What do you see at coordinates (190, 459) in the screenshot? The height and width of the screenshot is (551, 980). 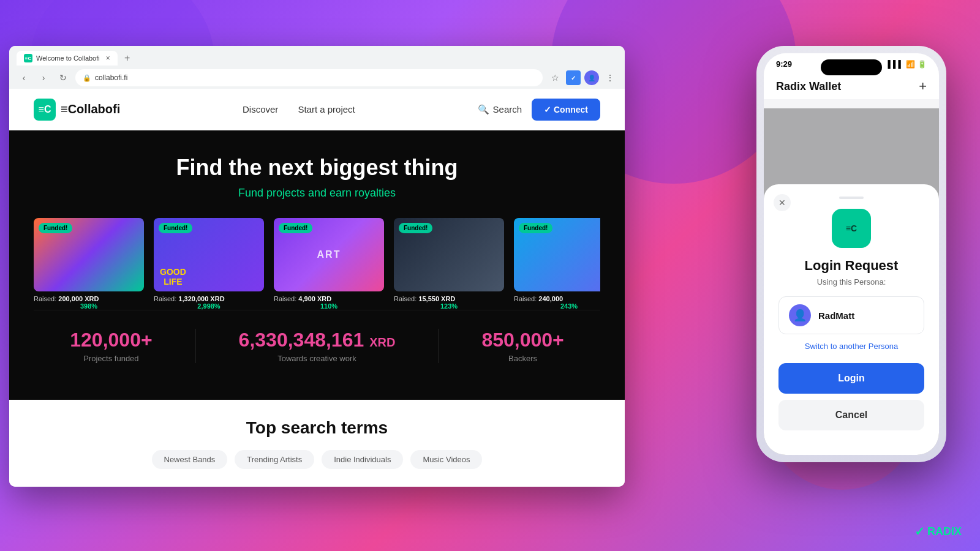 I see `search-tag-1: Newest Bands` at bounding box center [190, 459].